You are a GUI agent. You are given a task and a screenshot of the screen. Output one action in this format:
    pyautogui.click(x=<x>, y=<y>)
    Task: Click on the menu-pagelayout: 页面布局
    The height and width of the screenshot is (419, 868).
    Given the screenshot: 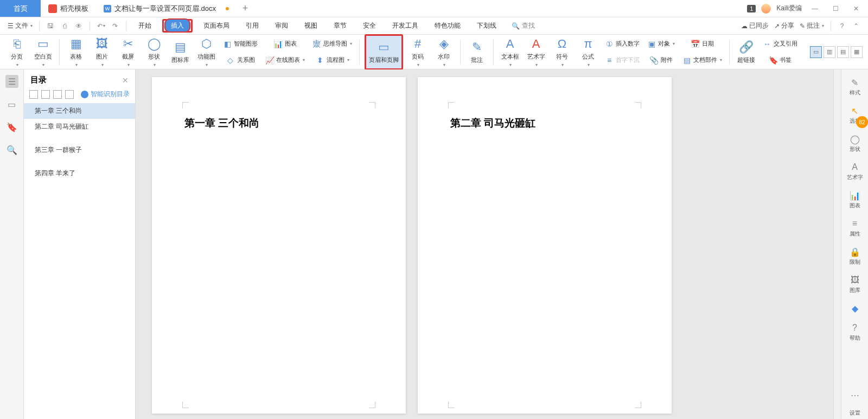 What is the action you would take?
    pyautogui.click(x=216, y=26)
    